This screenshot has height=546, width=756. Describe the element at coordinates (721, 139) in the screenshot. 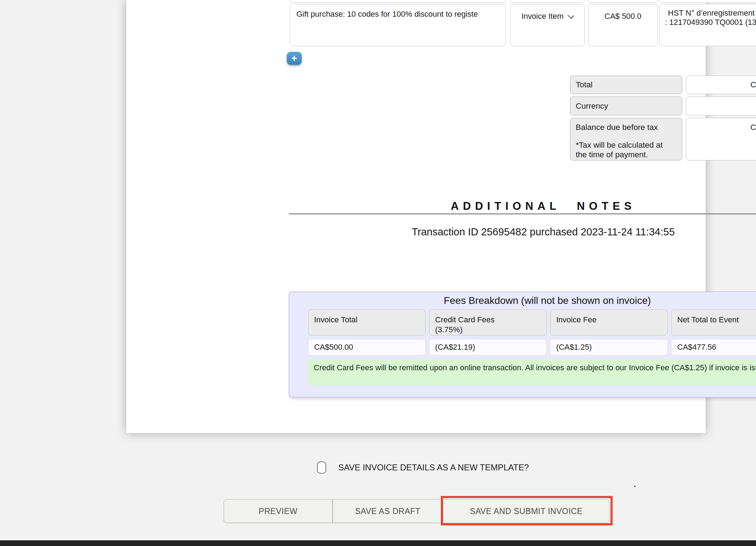

I see `balance-value-cell: CA$ 500.00` at that location.